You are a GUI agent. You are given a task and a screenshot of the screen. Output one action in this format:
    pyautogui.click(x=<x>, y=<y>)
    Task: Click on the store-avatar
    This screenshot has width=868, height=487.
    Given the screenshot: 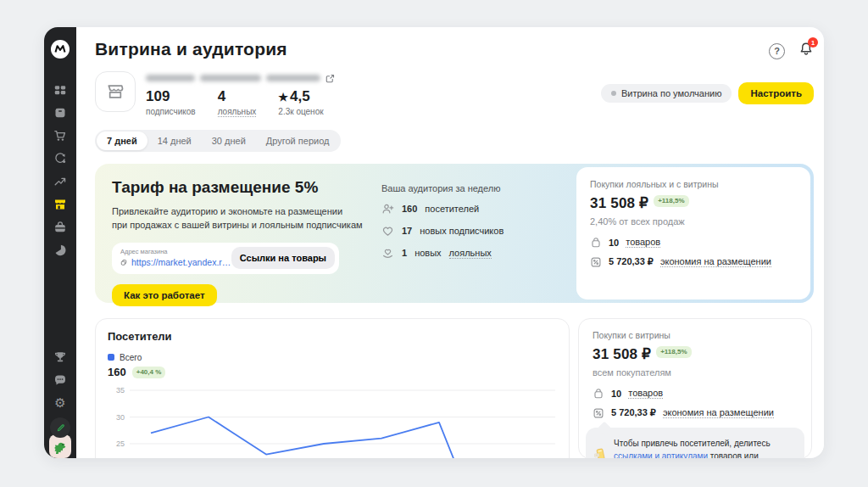 What is the action you would take?
    pyautogui.click(x=115, y=92)
    